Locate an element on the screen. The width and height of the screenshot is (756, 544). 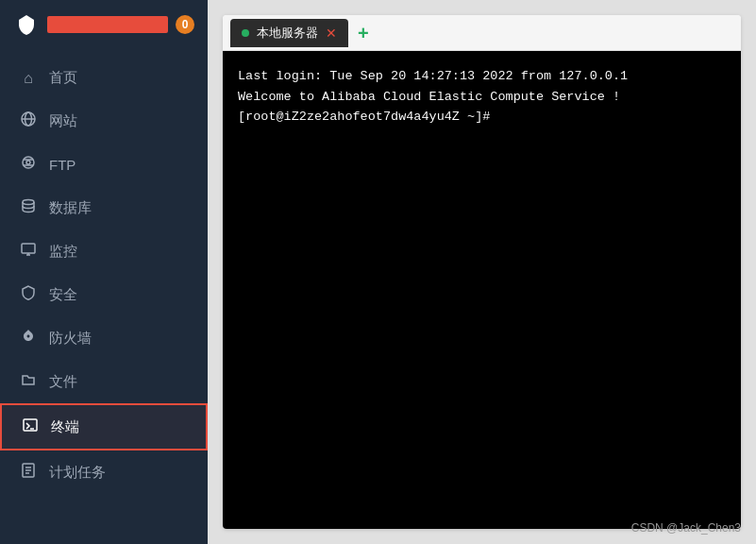
website-icon is located at coordinates (28, 121).